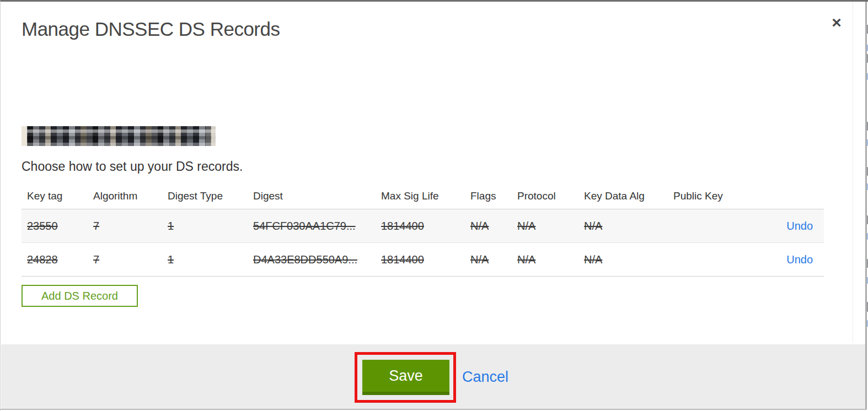 The image size is (868, 411). I want to click on table-row: 23550 7 1 54FCF030AA1C79... 1814400 N/A …, so click(422, 226).